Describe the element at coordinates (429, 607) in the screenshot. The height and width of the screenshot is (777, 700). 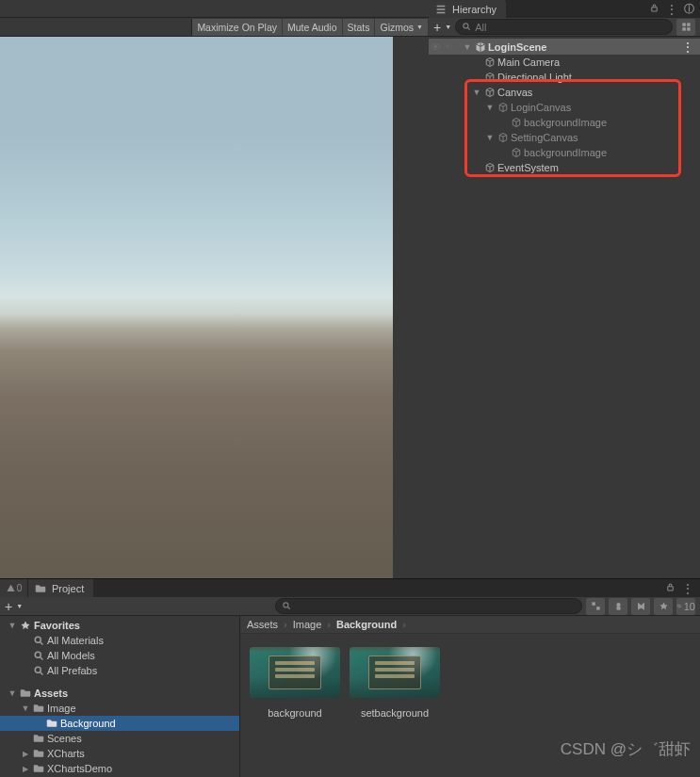
I see `project-search` at that location.